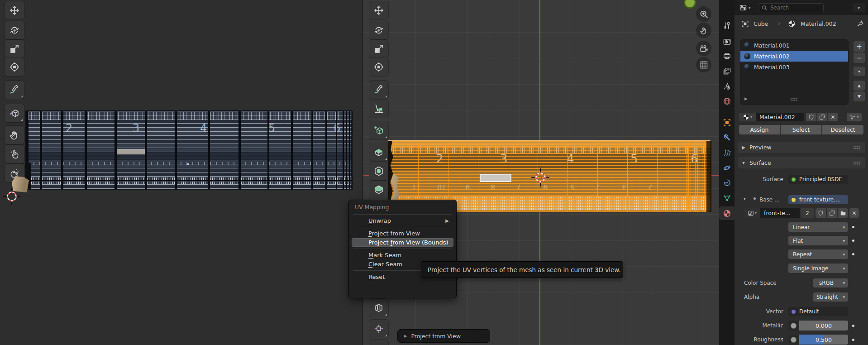 The height and width of the screenshot is (345, 868). What do you see at coordinates (444, 336) in the screenshot?
I see `operator-panel: ▸ Project from View` at bounding box center [444, 336].